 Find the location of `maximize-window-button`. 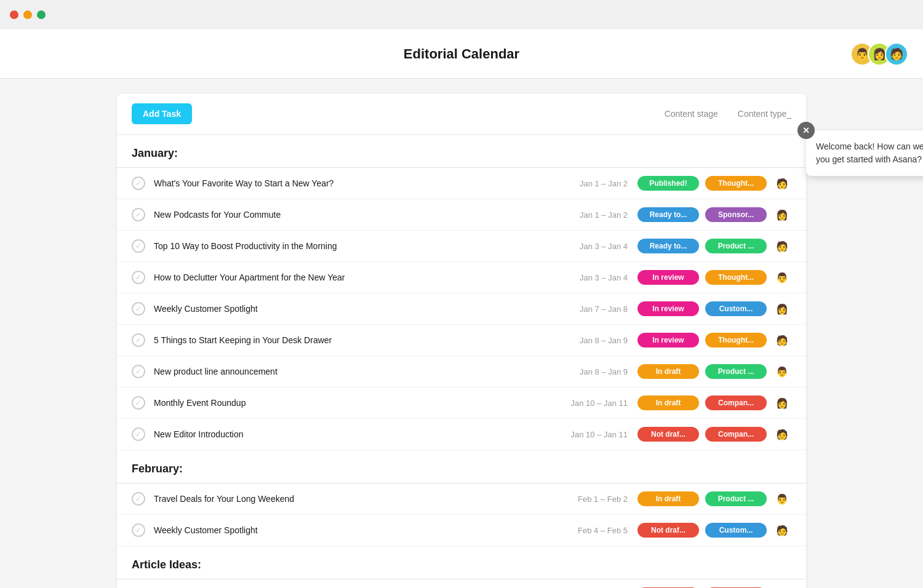

maximize-window-button is located at coordinates (41, 15).